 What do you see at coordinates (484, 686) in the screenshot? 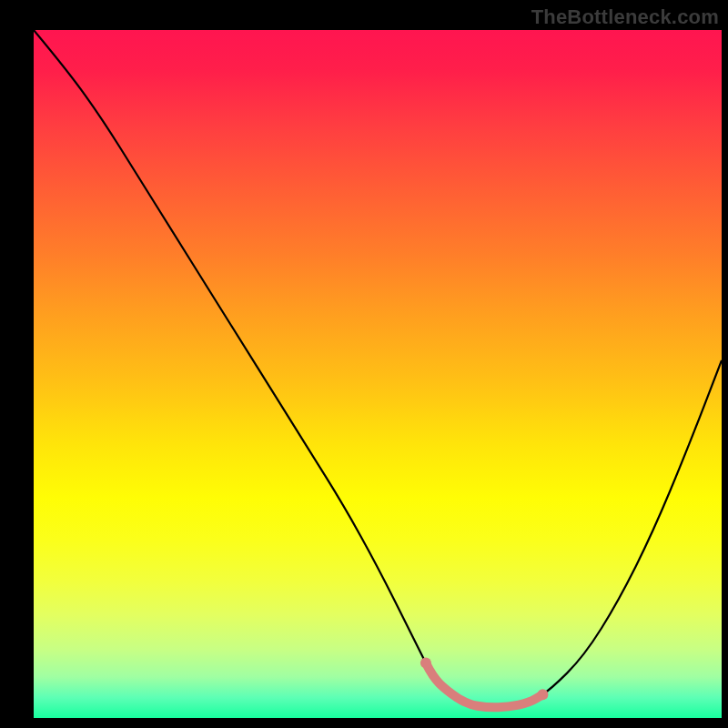
I see `highlight-segment` at bounding box center [484, 686].